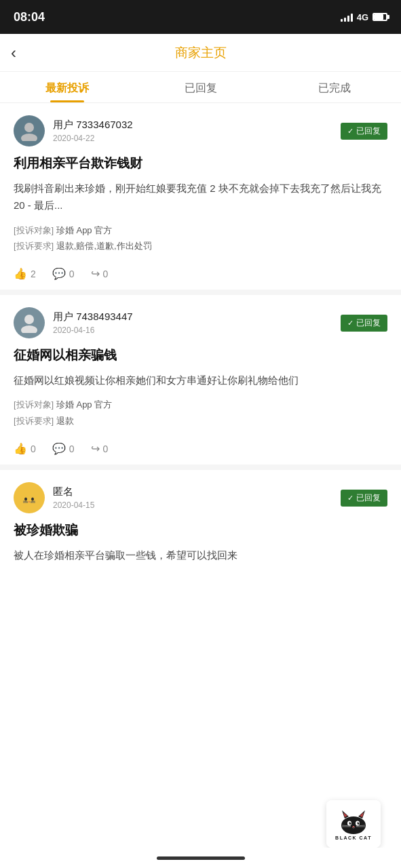  What do you see at coordinates (201, 87) in the screenshot?
I see `tab-bar: 最新投诉 已回复 已完成` at bounding box center [201, 87].